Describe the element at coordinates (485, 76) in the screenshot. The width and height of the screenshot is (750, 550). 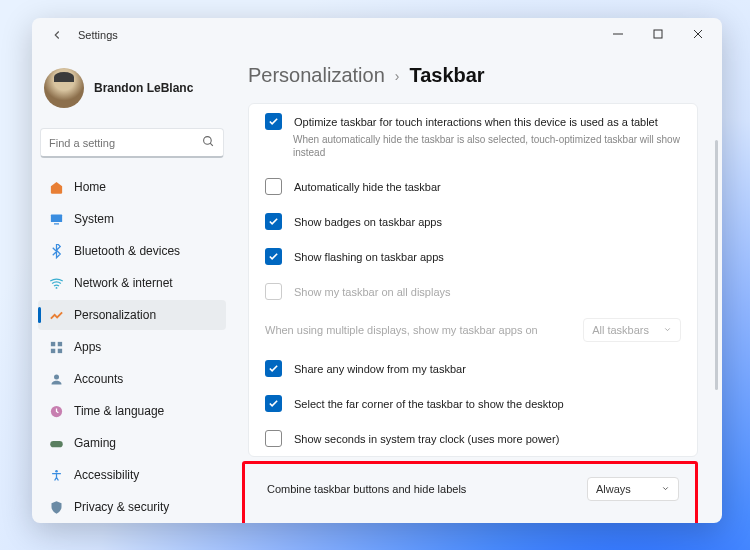
I see `breadcrumb: Personalization › Taskbar` at that location.